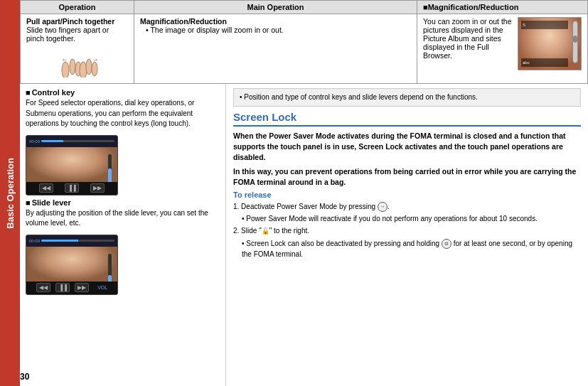 This screenshot has width=588, height=386. I want to click on btn-forward: ▶▶, so click(97, 188).